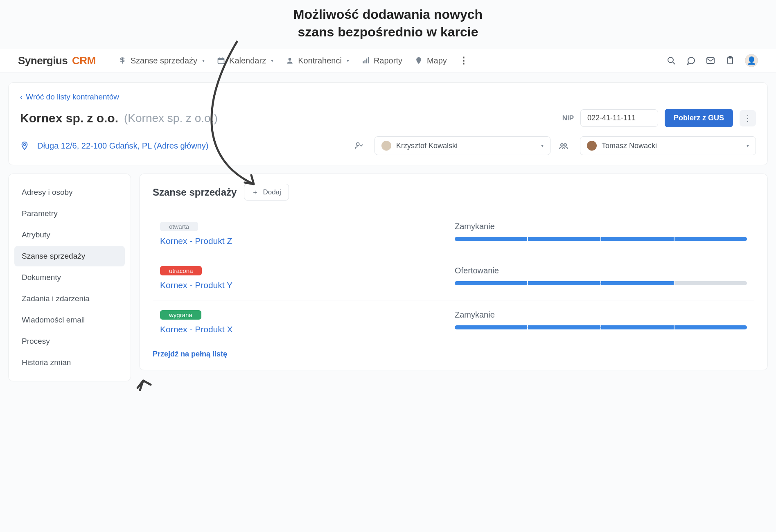 The width and height of the screenshot is (776, 532). Describe the element at coordinates (70, 256) in the screenshot. I see `sidebar-item: Szanse sprzedaży` at that location.